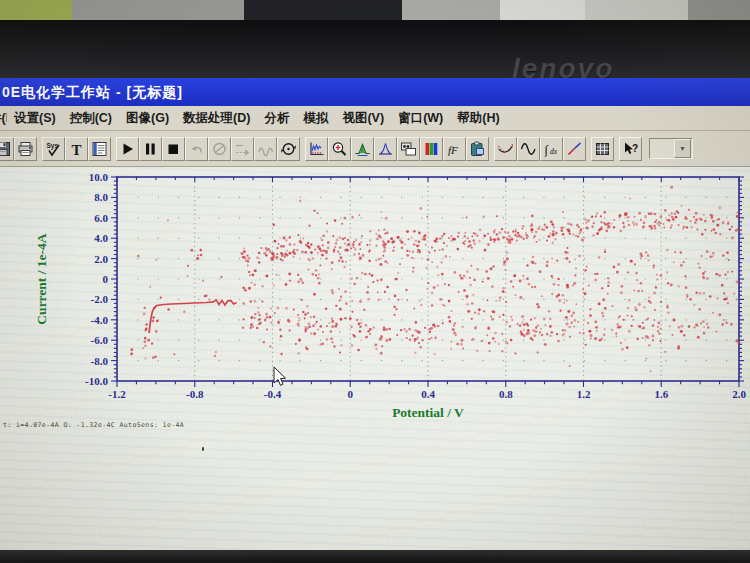  Describe the element at coordinates (408, 149) in the screenshot. I see `overlay-icon` at that location.